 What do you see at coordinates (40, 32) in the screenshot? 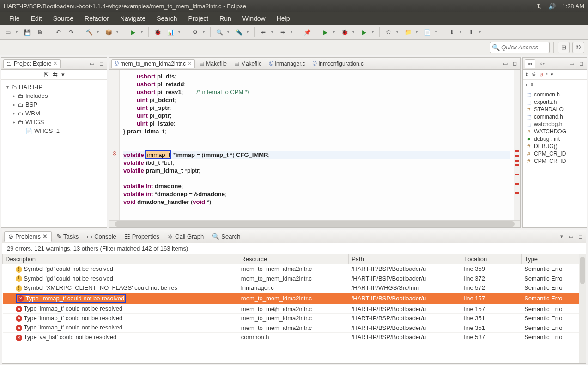
I see `save-all-button: 🗎` at bounding box center [40, 32].